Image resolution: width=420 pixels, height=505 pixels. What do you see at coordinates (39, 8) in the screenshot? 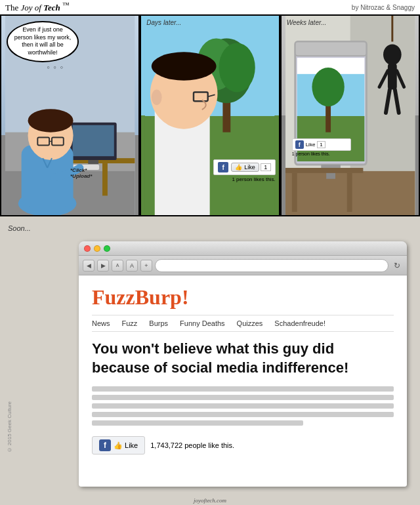
I see `title-of: of` at bounding box center [39, 8].